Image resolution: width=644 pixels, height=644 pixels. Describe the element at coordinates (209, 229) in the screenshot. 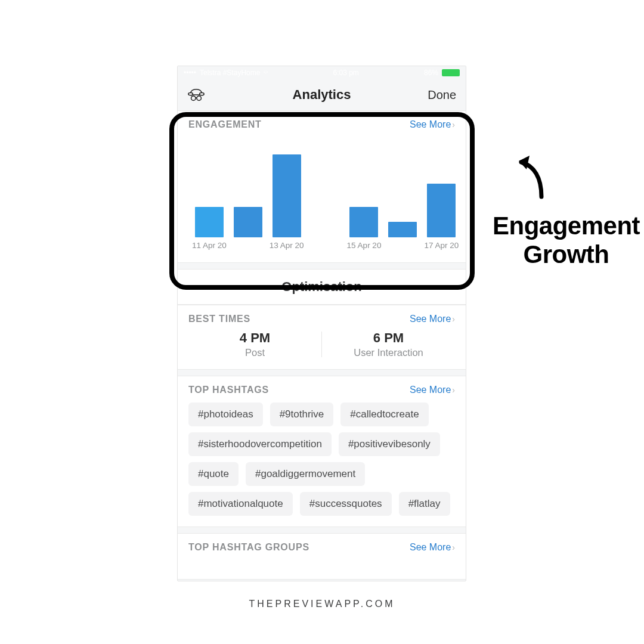

I see `chart-bar: 11 Apr 20` at that location.